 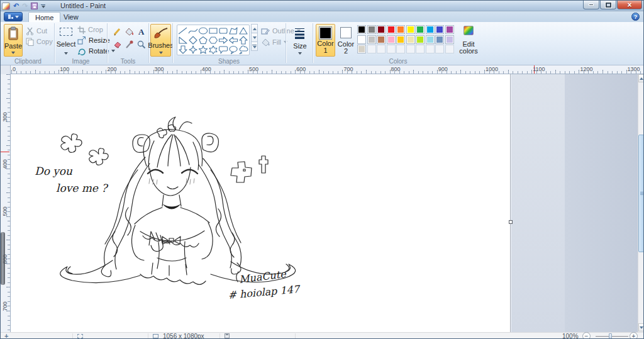 I want to click on shape-oval-callout-icon, so click(x=233, y=49).